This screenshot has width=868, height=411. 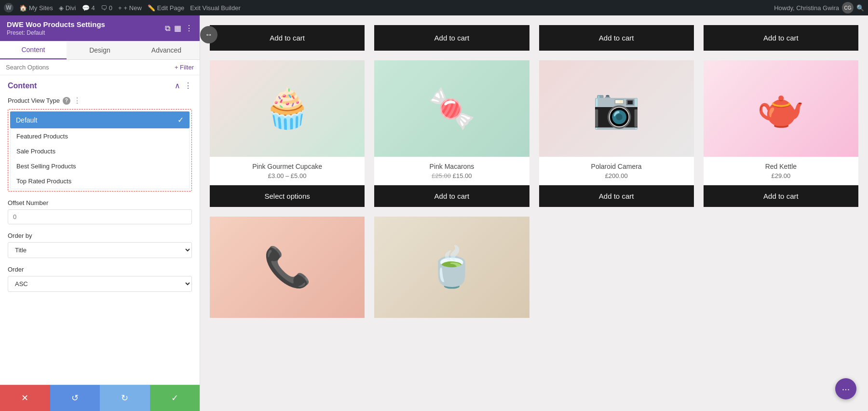 What do you see at coordinates (616, 196) in the screenshot?
I see `add-to-cart-btn-camera: Add to cart` at bounding box center [616, 196].